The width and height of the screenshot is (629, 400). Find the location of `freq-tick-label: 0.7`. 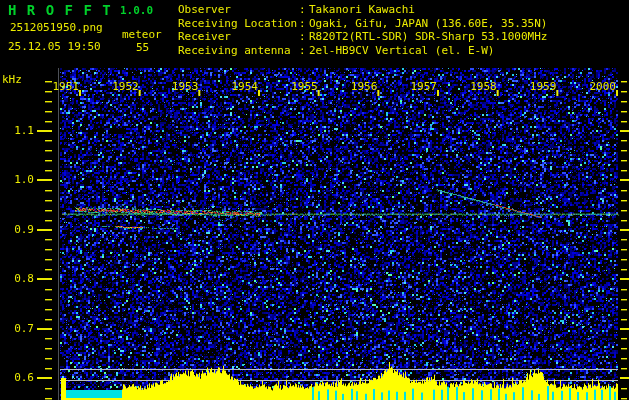

freq-tick-label: 0.7 is located at coordinates (17, 328).